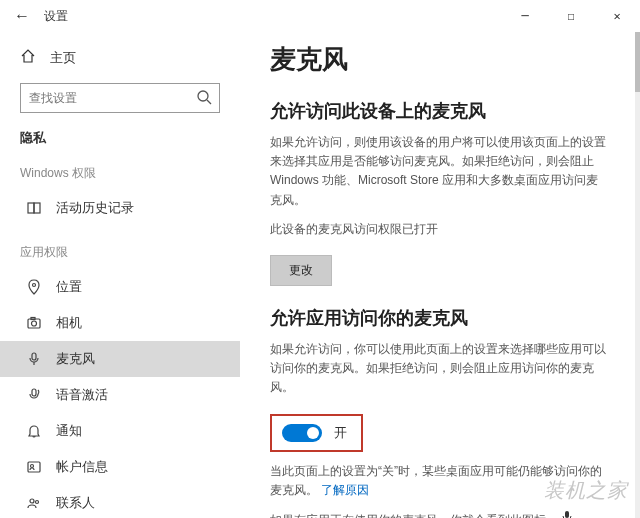 This screenshot has height=518, width=640. What do you see at coordinates (120, 98) in the screenshot?
I see `search-input` at bounding box center [120, 98].